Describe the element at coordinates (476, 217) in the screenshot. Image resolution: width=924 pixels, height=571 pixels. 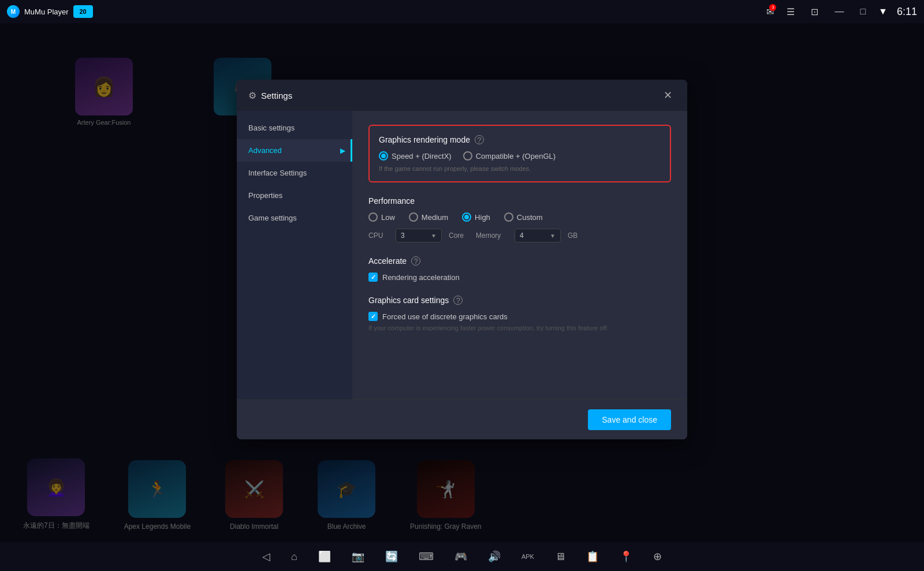
I see `perf-high-option: High` at that location.